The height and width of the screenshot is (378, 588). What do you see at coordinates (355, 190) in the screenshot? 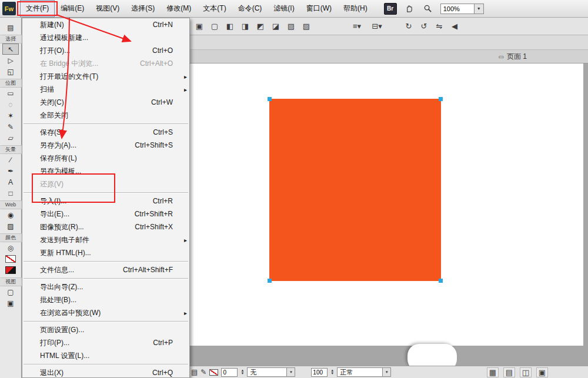
I see `orange-rectangle-object` at bounding box center [355, 190].